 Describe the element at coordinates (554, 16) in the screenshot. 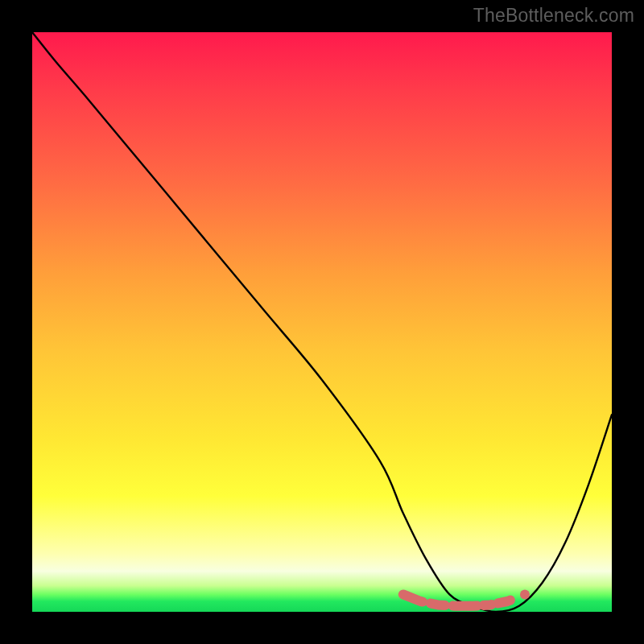

I see `watermark-text: TheBottleneck.com` at that location.